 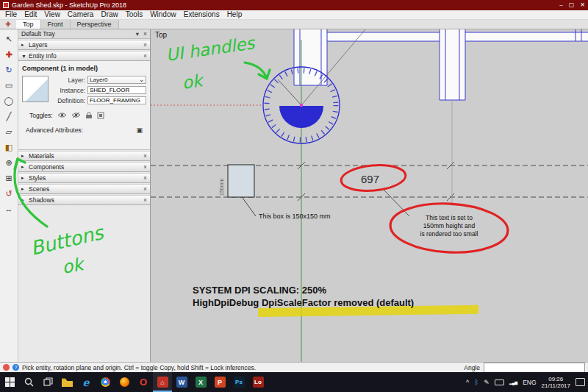 What do you see at coordinates (146, 34) in the screenshot?
I see `tray-close-icon: ×` at bounding box center [146, 34].